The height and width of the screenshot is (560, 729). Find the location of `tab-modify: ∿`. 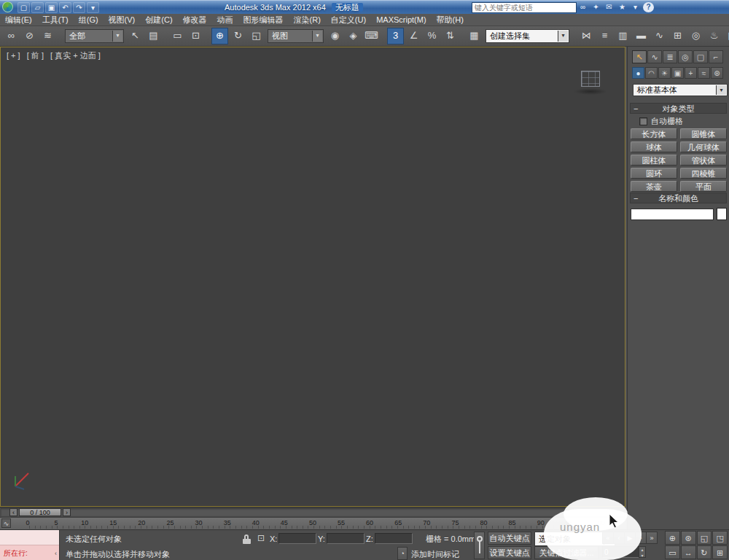

tab-modify: ∿ is located at coordinates (655, 57).